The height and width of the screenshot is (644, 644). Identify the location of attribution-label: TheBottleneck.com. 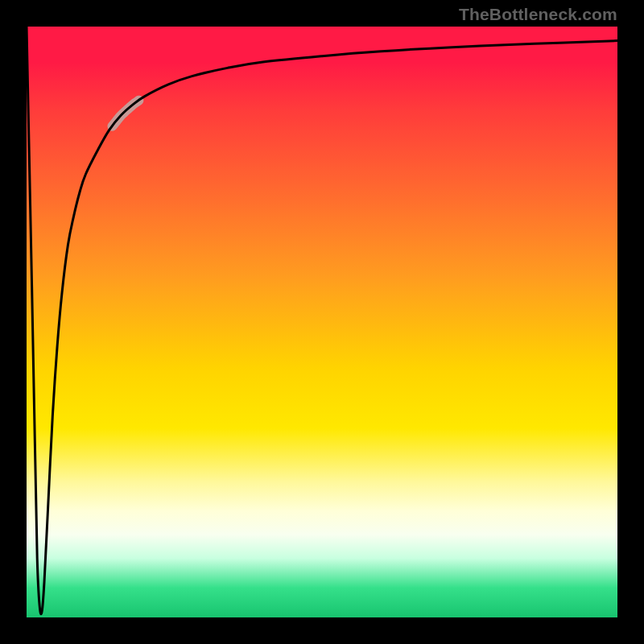
(538, 14).